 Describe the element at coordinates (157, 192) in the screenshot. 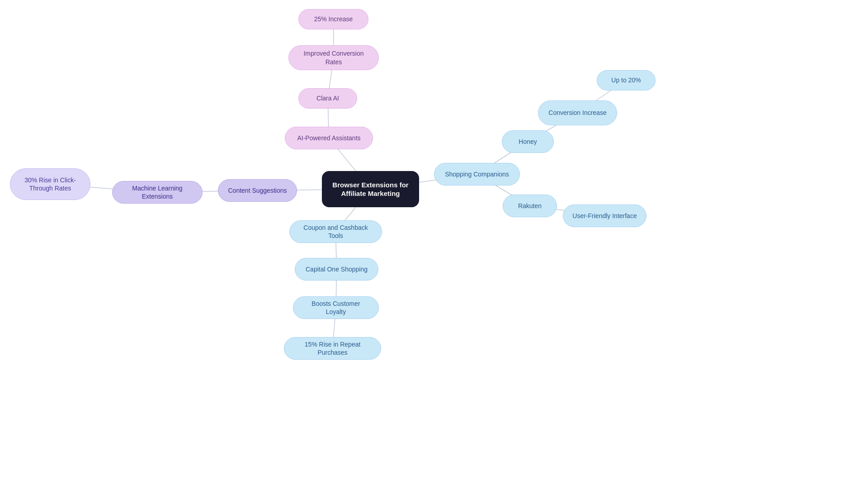

I see `node-machine-learning: Machine Learning Extensions` at that location.